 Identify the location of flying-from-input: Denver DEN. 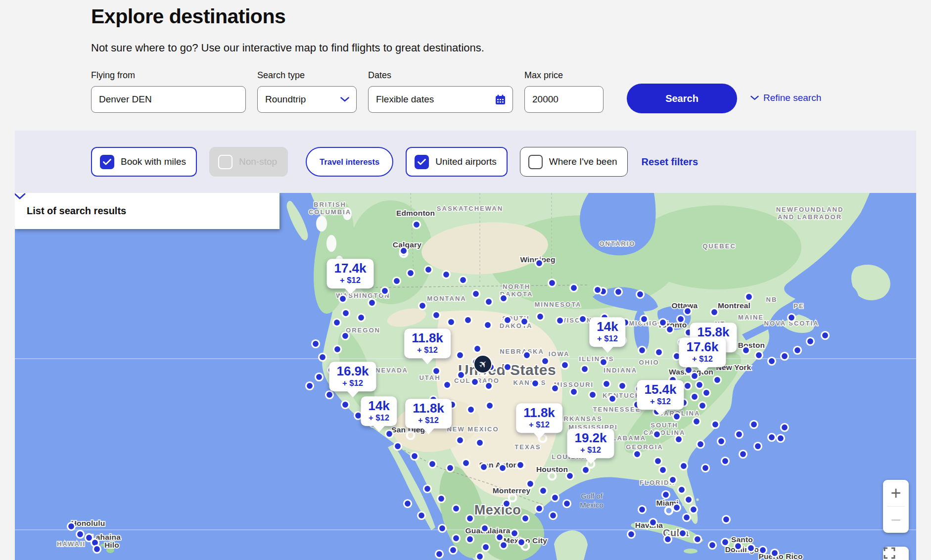
(168, 99).